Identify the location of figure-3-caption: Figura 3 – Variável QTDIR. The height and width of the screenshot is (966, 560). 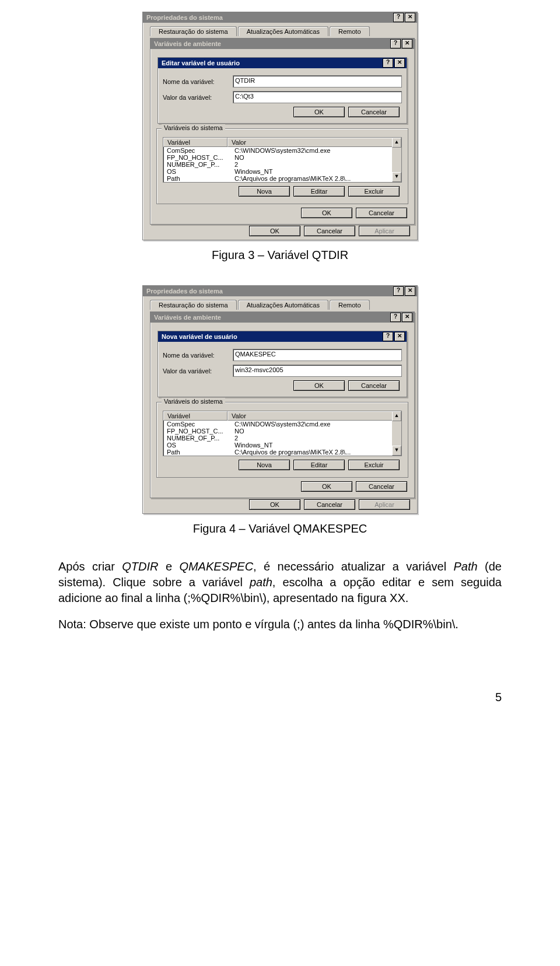
(280, 256).